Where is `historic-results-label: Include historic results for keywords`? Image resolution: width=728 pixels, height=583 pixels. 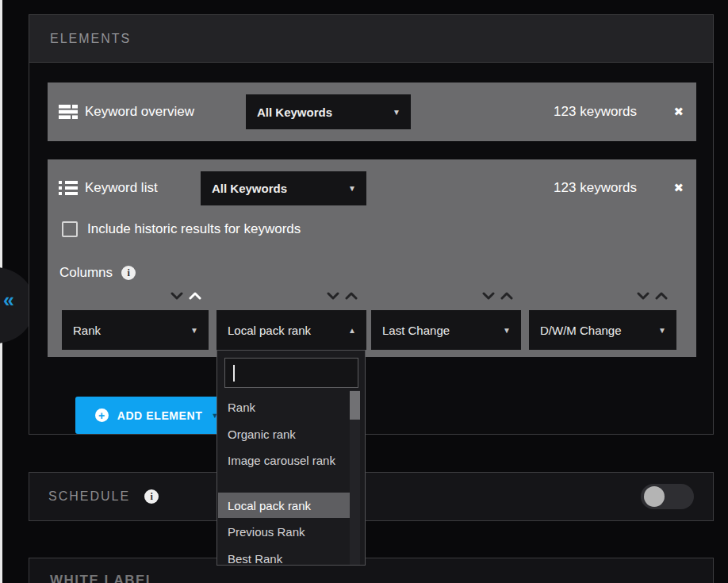
historic-results-label: Include historic results for keywords is located at coordinates (193, 229).